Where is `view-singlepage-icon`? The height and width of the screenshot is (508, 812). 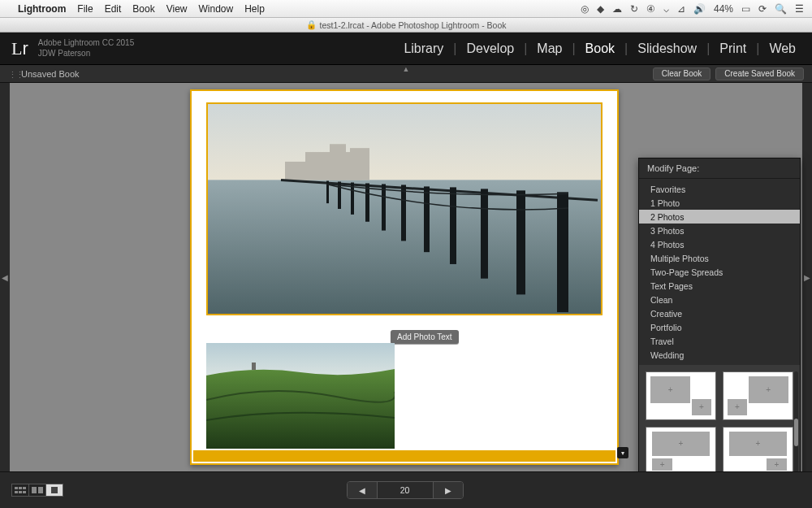 view-singlepage-icon is located at coordinates (54, 490).